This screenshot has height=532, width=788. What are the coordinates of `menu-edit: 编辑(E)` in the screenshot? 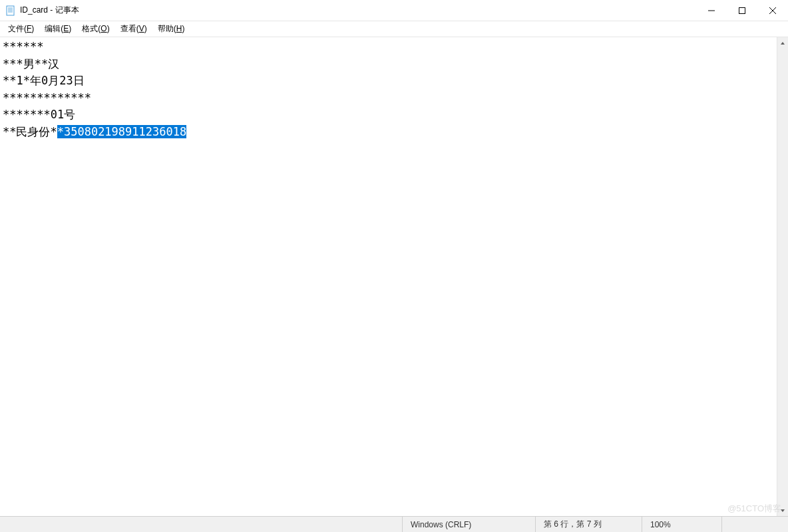 It's located at (58, 29).